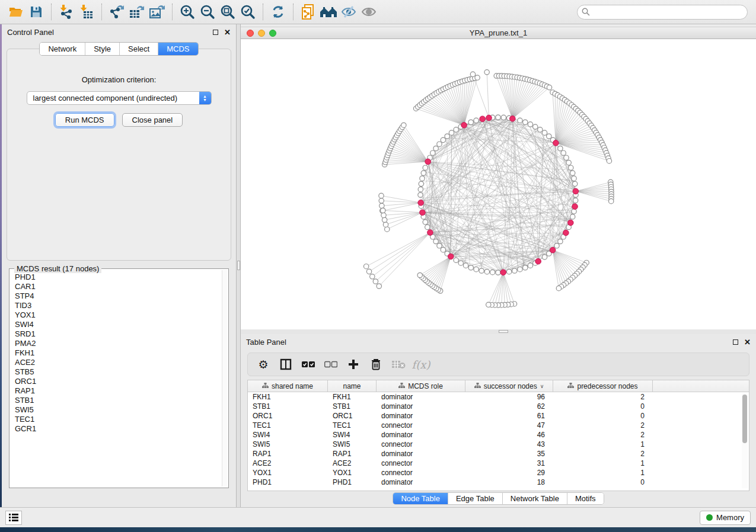  What do you see at coordinates (349, 12) in the screenshot?
I see `hide-unselected-icon` at bounding box center [349, 12].